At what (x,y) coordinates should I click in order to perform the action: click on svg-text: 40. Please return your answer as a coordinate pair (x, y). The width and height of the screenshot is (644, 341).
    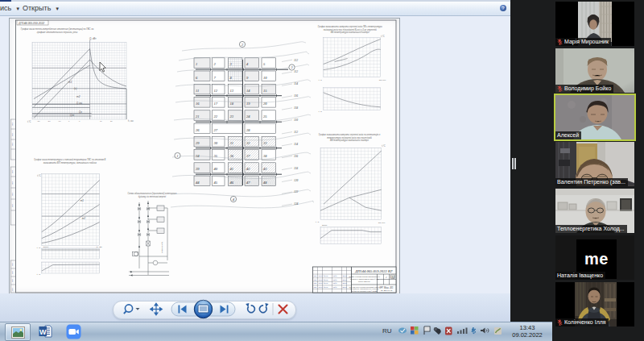
    Looking at the image, I should click on (216, 169).